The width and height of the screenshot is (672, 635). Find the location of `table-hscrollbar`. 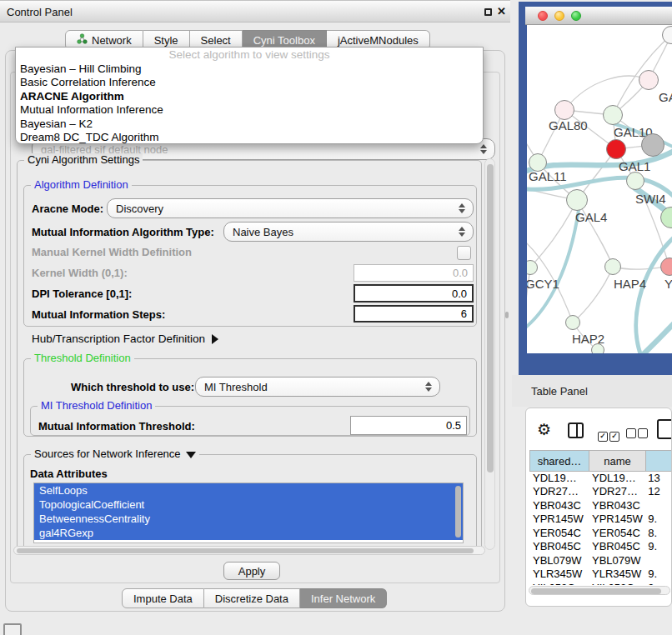

table-hscrollbar is located at coordinates (599, 590).